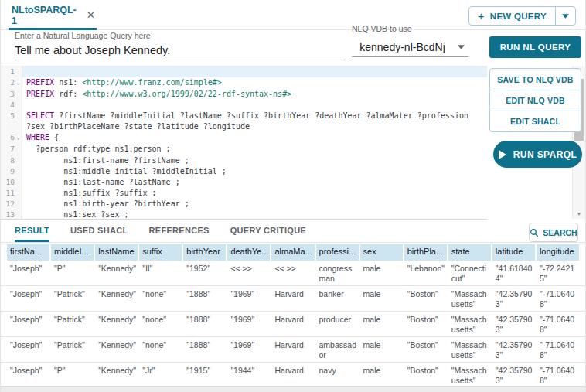  Describe the element at coordinates (292, 349) in the screenshot. I see `table-cell: Harvard` at that location.